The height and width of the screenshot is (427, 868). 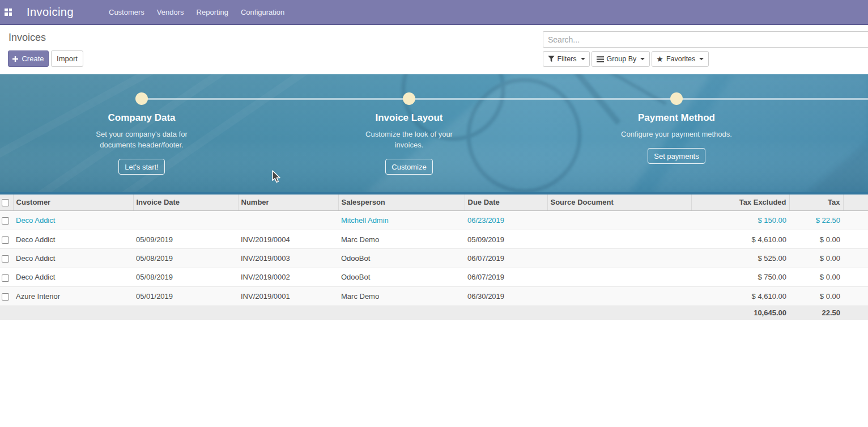 I want to click on cell-tax-excluded: $ 4,610.00, so click(x=740, y=296).